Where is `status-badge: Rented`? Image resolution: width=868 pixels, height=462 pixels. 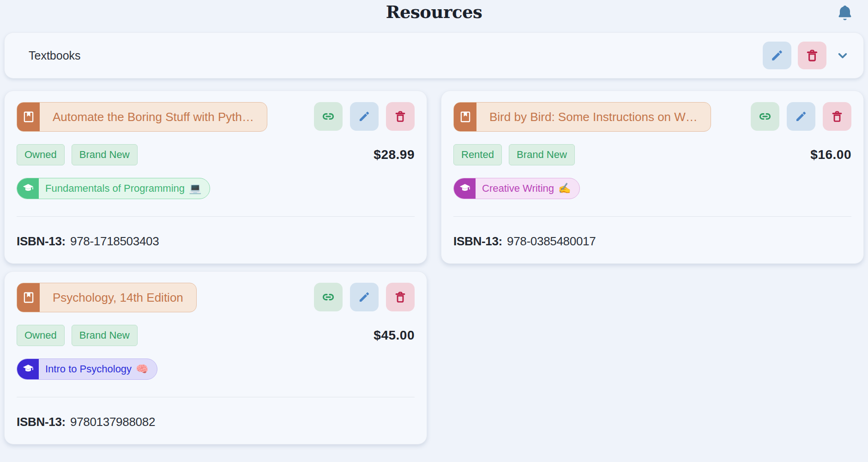
status-badge: Rented is located at coordinates (477, 155).